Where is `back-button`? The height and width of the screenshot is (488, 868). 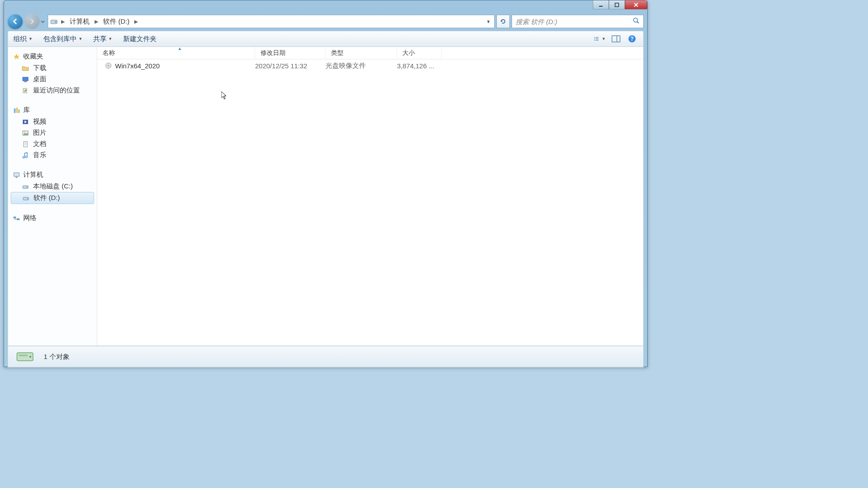 back-button is located at coordinates (15, 21).